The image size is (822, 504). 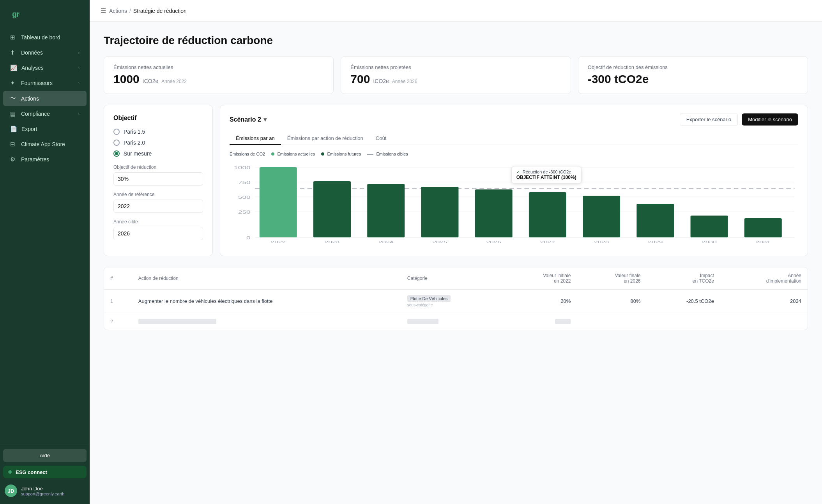 What do you see at coordinates (134, 143) in the screenshot?
I see `radio-label-paris20: Paris 2.0` at bounding box center [134, 143].